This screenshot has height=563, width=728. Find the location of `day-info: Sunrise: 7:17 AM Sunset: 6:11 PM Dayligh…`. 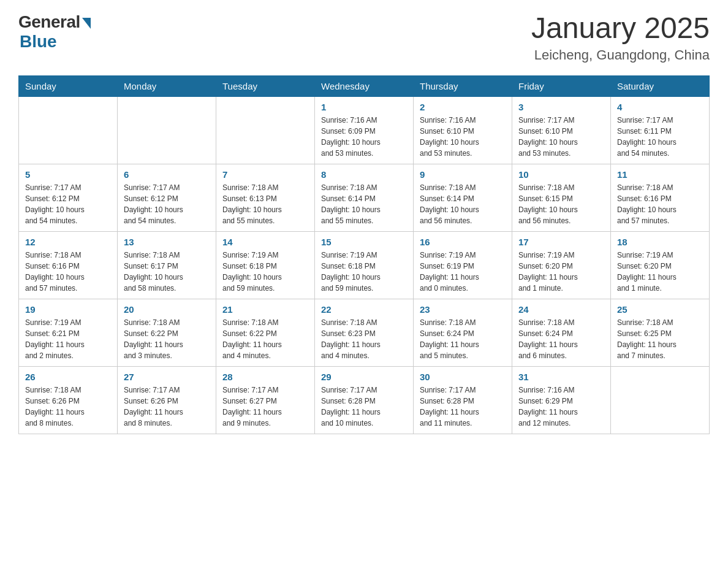

day-info: Sunrise: 7:17 AM Sunset: 6:11 PM Dayligh… is located at coordinates (660, 137).